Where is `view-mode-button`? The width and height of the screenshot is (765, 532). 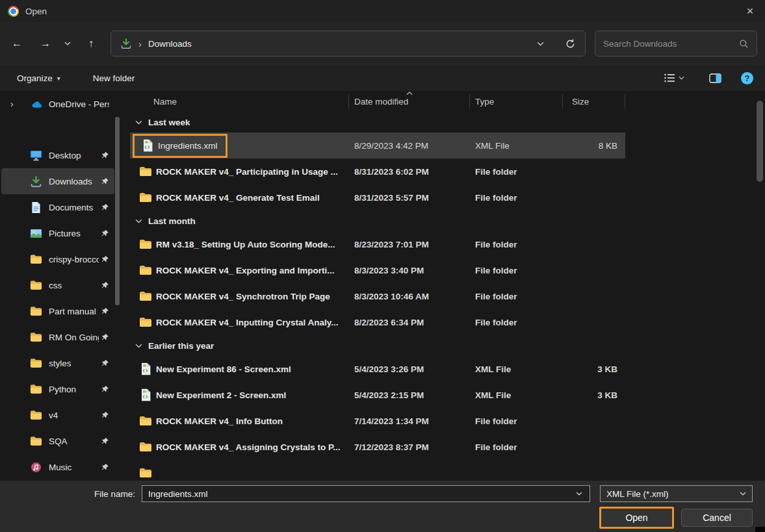 view-mode-button is located at coordinates (674, 78).